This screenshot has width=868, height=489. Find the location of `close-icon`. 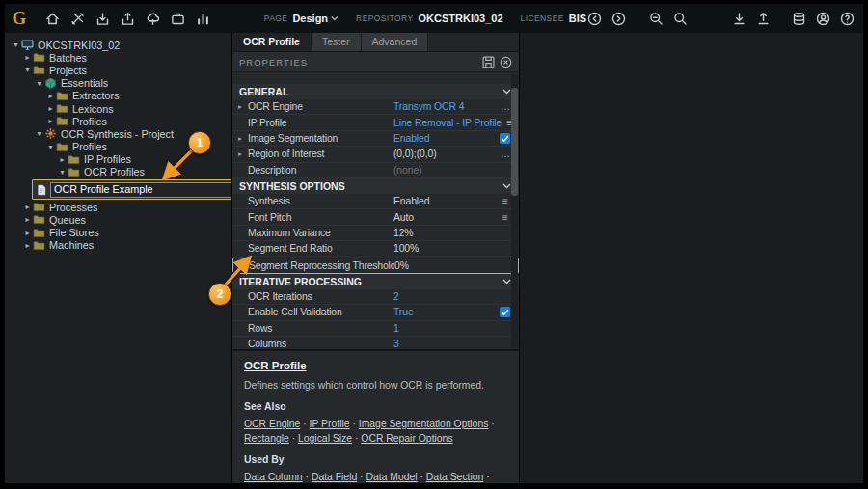

close-icon is located at coordinates (505, 62).